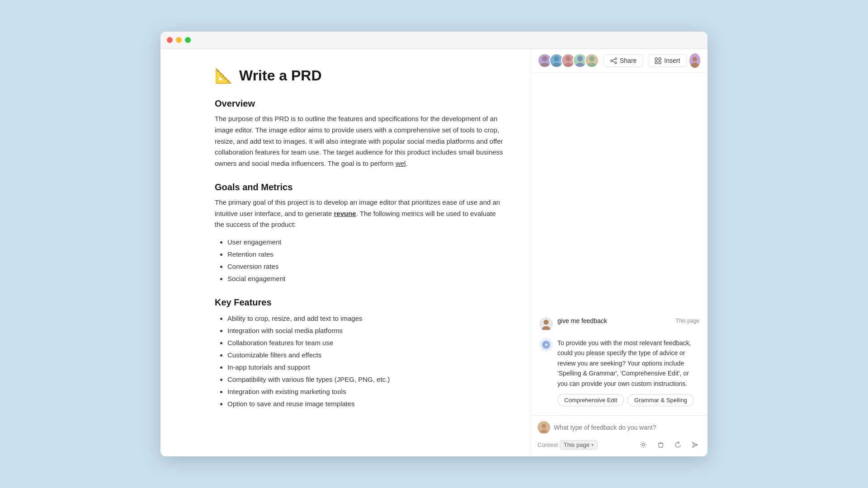 This screenshot has height=488, width=868. I want to click on context-selector: Context This page ▾, so click(568, 445).